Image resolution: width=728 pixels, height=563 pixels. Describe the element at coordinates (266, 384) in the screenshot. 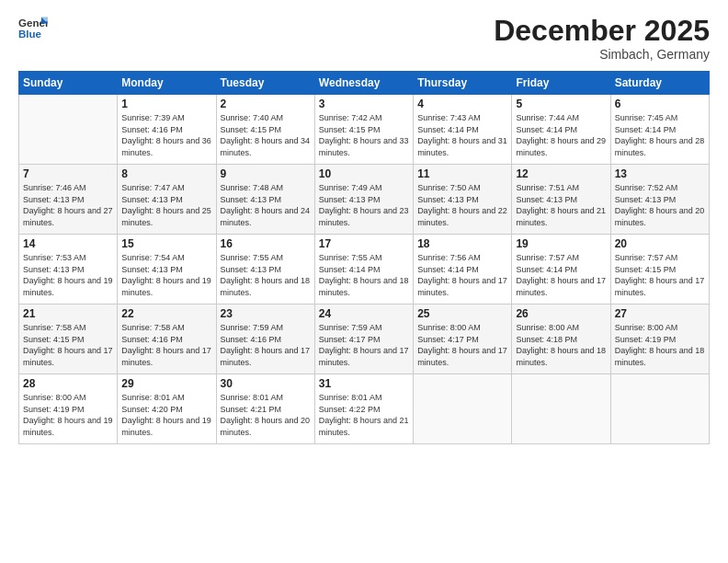

I see `day-number: 30` at that location.